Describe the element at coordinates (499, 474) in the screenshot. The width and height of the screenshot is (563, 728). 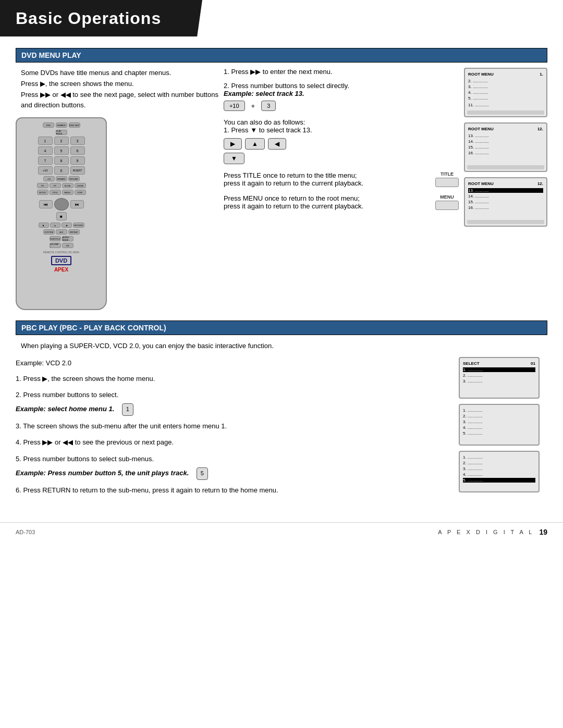
I see `pbc-screen3-item4: 4. .............` at that location.